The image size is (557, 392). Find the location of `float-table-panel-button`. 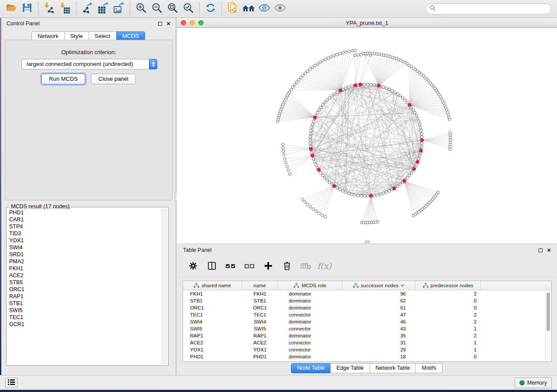

float-table-panel-button is located at coordinates (541, 250).